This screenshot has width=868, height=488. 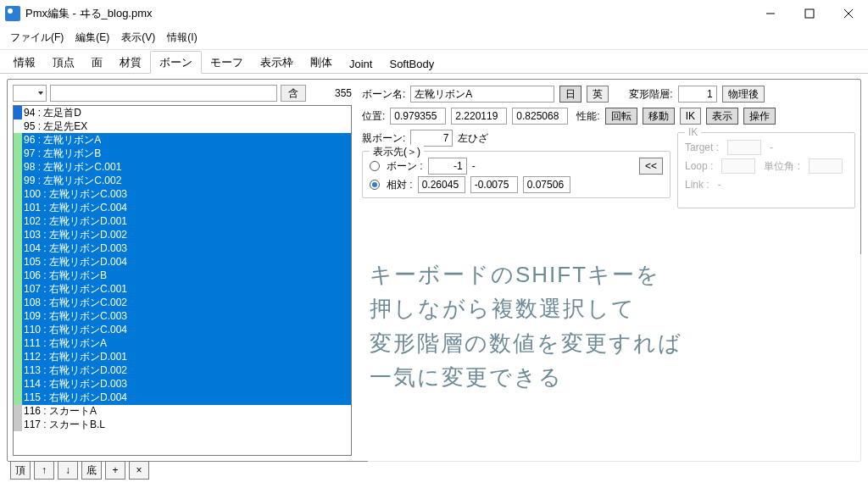 I want to click on list-item: 103 : 左靴リボンD.002, so click(x=182, y=235).